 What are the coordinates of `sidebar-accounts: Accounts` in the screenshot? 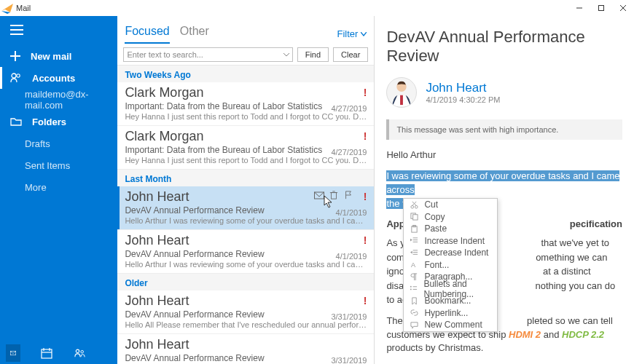 It's located at (58, 78).